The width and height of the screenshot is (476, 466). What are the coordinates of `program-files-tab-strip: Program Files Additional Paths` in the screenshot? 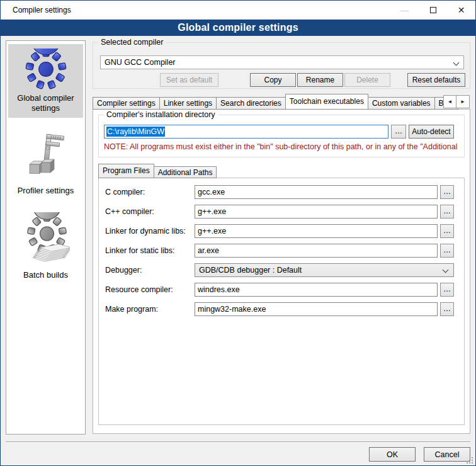 It's located at (281, 171).